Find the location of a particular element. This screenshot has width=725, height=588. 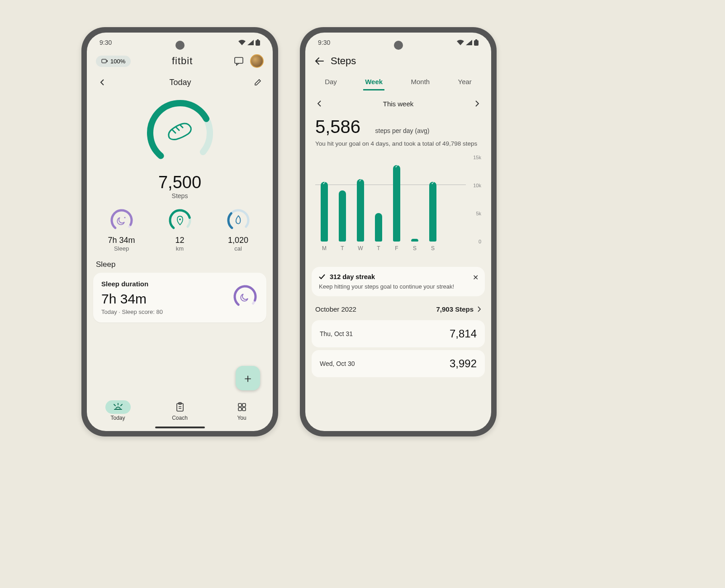

day-row-label: Wed, Oct 30 is located at coordinates (337, 364).